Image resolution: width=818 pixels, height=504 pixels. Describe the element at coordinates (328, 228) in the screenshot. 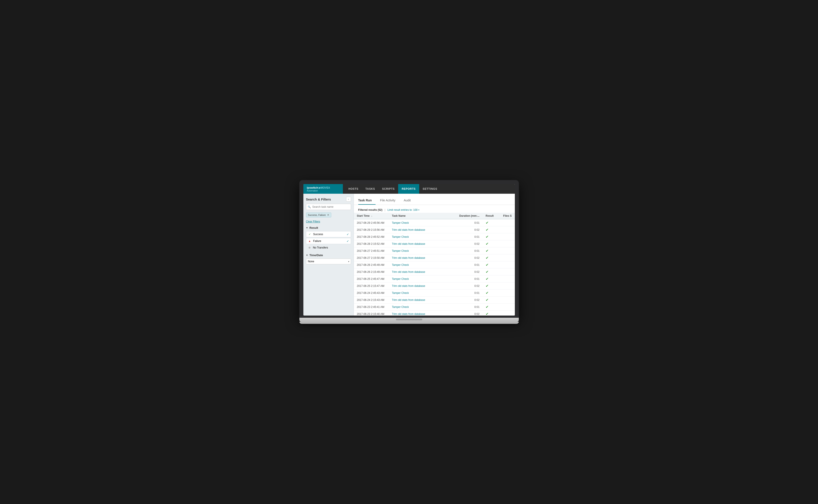

I see `result-section-header: ▼ Result` at that location.